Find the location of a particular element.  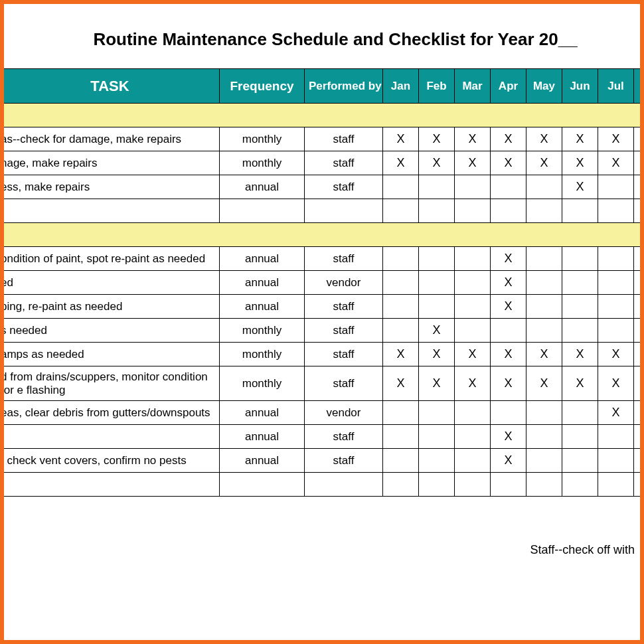

table-row: annualstaffX is located at coordinates (323, 437).